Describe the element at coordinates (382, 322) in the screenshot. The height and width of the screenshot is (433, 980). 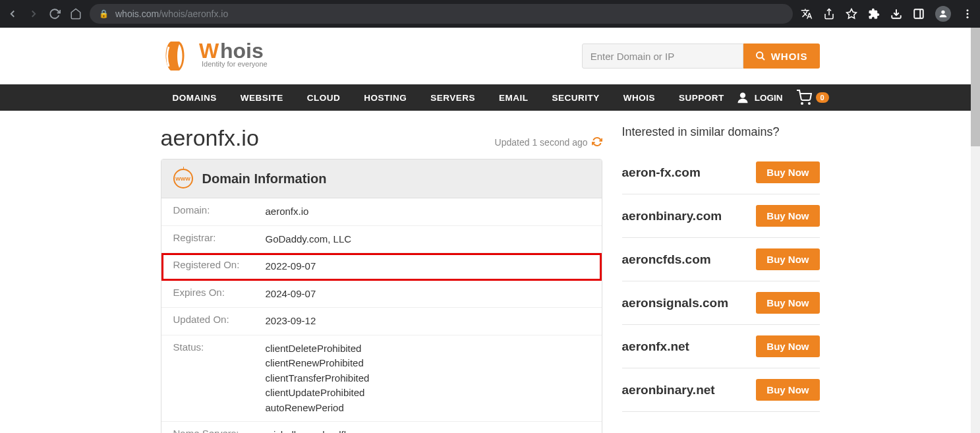
I see `info-row: Updated On:2023-09-12` at that location.